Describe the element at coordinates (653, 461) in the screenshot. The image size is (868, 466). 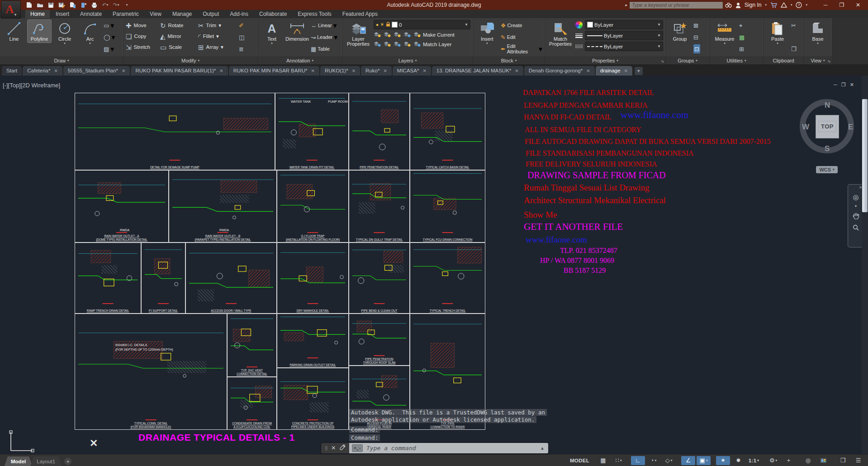
I see `polar-tracking-toggle: ◔▾` at that location.